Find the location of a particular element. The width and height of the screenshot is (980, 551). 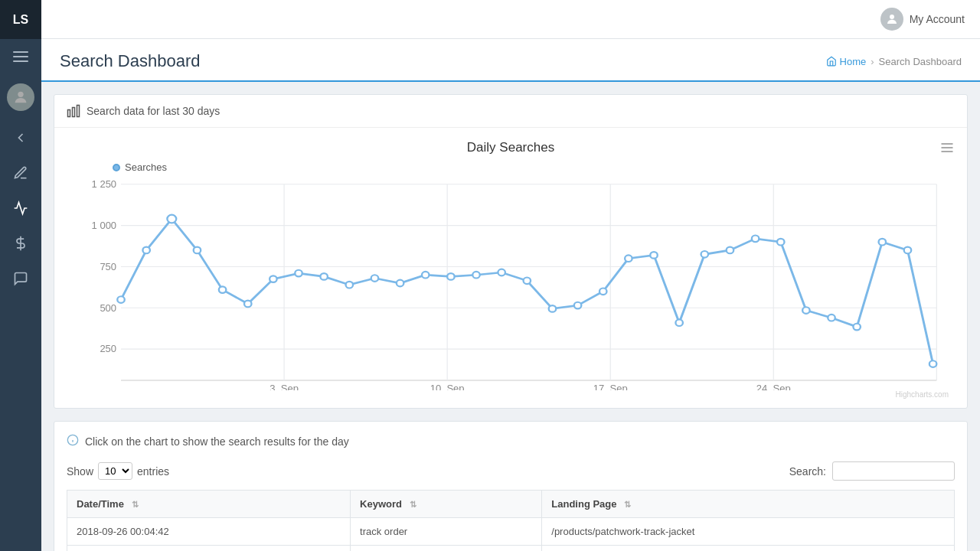

svg-text: 250 is located at coordinates (108, 349).